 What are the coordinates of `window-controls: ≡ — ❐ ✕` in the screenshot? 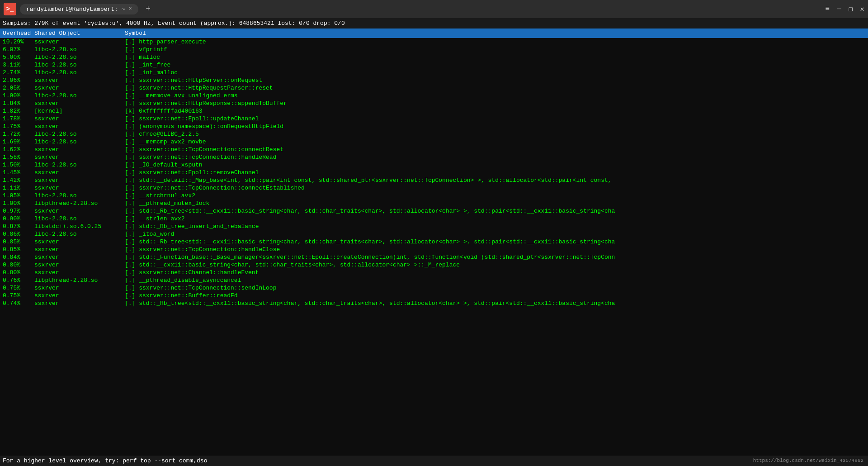 It's located at (845, 9).